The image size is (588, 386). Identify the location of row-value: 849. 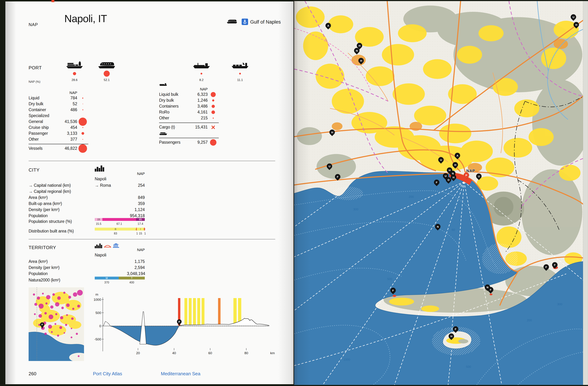
(136, 198).